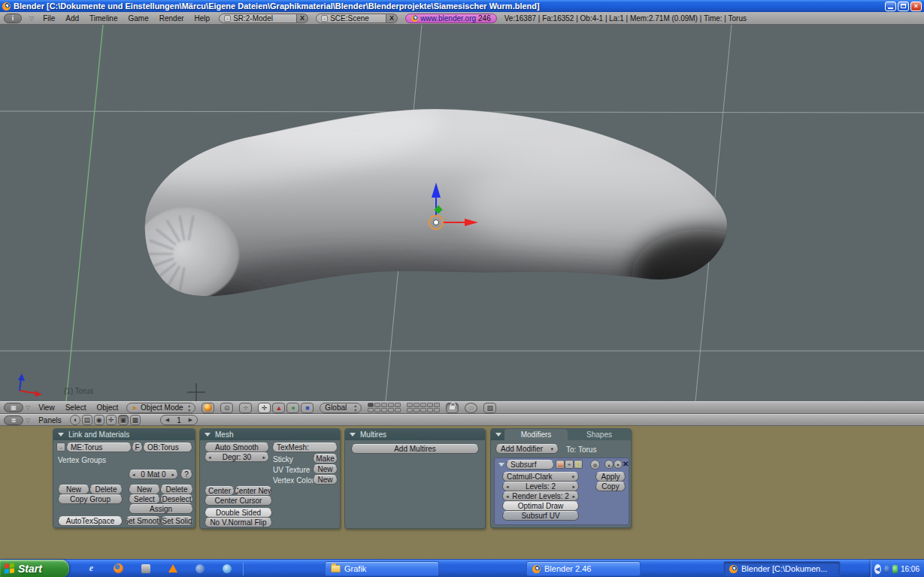  What do you see at coordinates (462, 6) in the screenshot?
I see `window-titlebar: Blender [C:\Dokumente und Einstellungen\…` at bounding box center [462, 6].